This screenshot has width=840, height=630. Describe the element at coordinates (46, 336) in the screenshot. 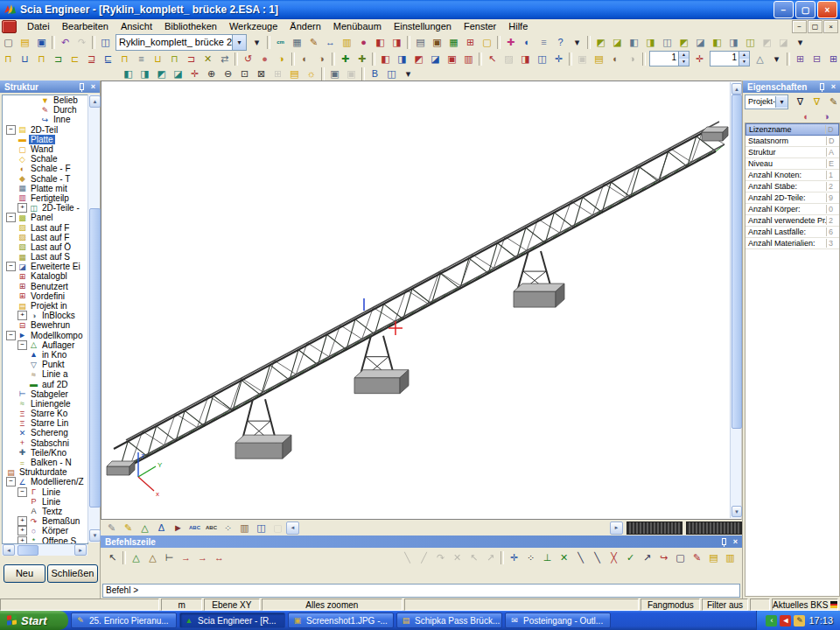

I see `tree-item-modellkompo: −►Modellkompo` at that location.